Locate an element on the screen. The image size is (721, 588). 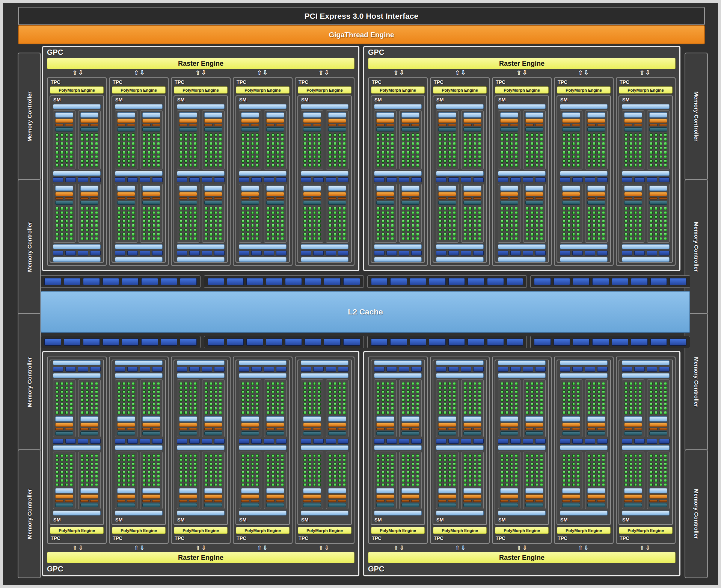
tpc-label: TPC is located at coordinates (77, 82).